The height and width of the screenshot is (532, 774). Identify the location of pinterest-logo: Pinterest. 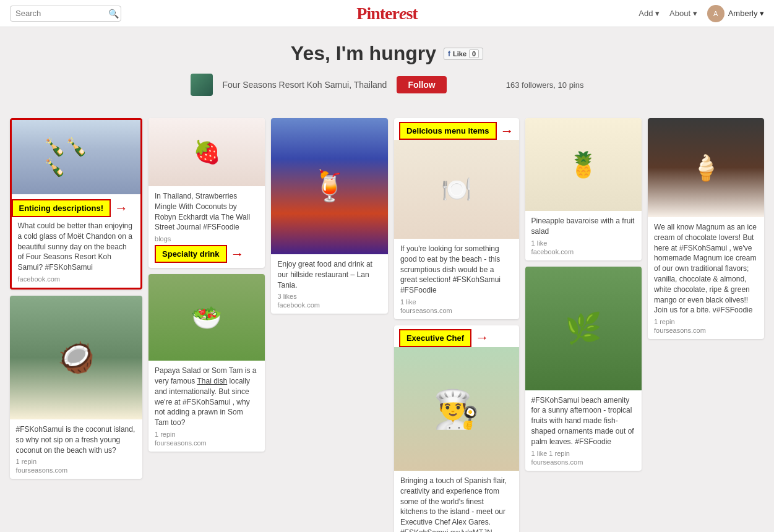
(387, 14).